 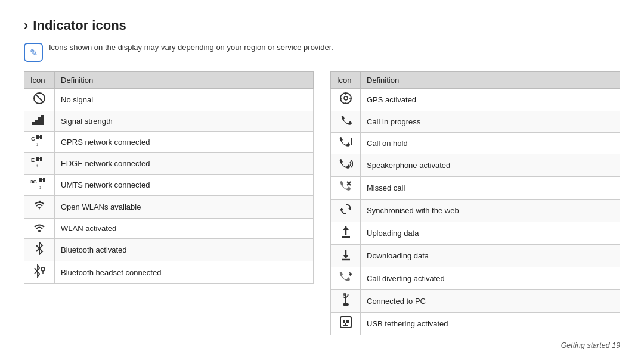 What do you see at coordinates (184, 80) in the screenshot?
I see `left-col-def-header: Definition` at bounding box center [184, 80].